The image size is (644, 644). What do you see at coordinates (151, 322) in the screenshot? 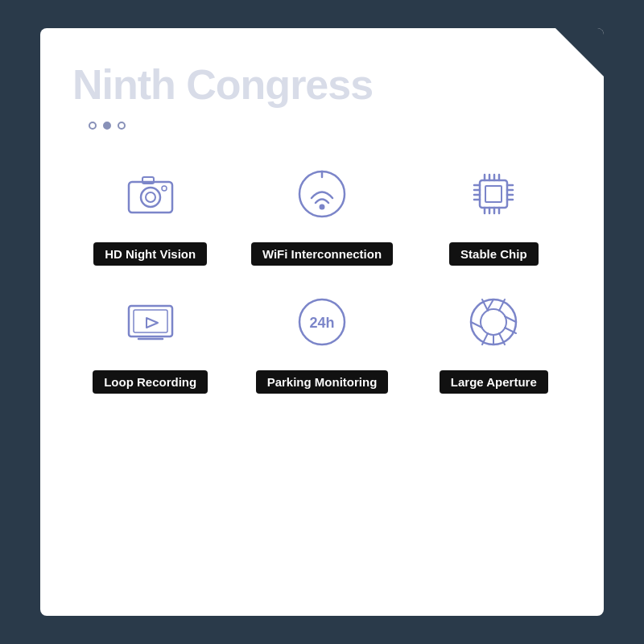
I see `video-icon` at bounding box center [151, 322].